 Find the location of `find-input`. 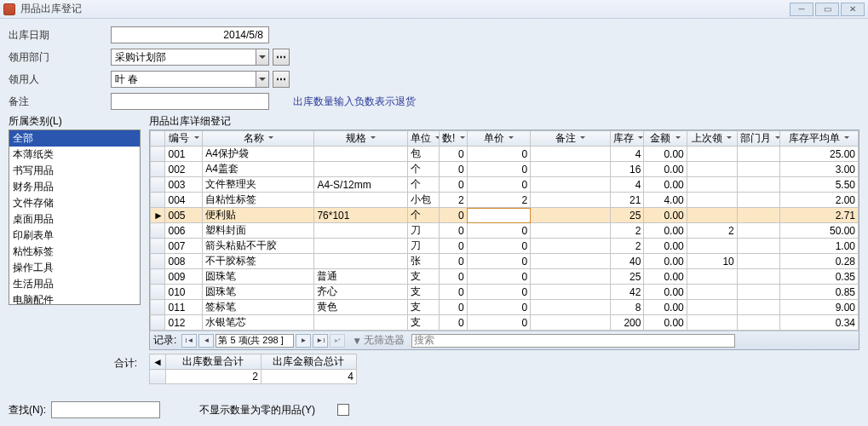

find-input is located at coordinates (106, 410).